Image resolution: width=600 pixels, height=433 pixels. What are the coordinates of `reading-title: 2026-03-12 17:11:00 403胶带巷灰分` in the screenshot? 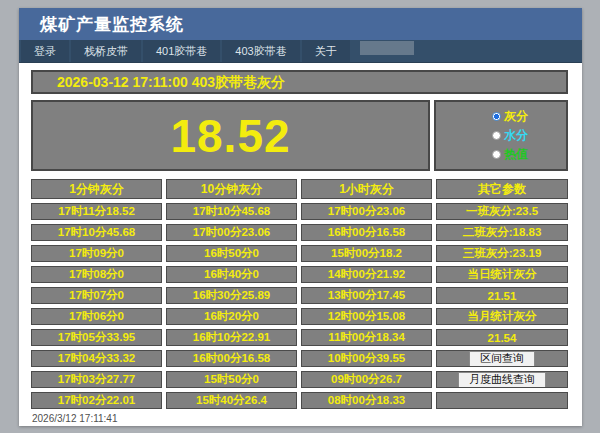 It's located at (300, 82).